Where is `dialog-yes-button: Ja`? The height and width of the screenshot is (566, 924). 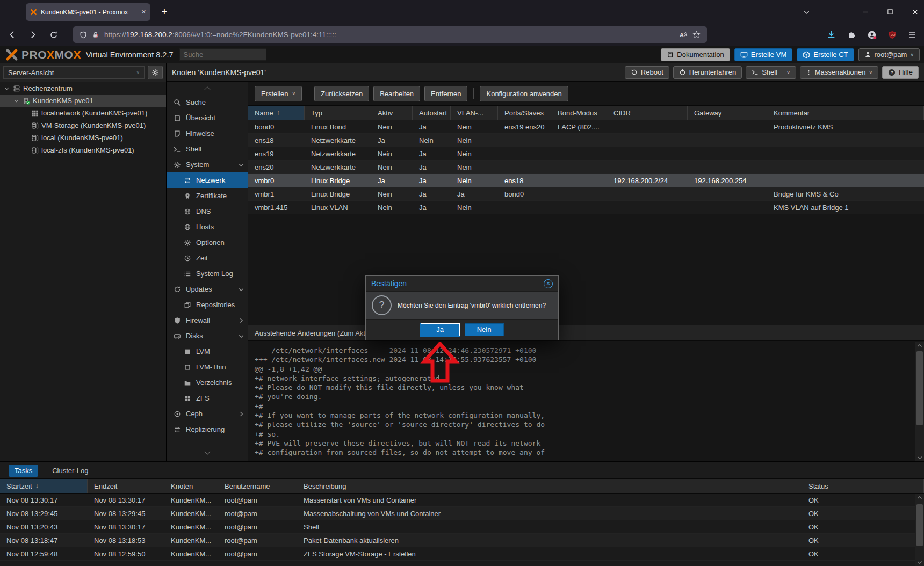
dialog-yes-button: Ja is located at coordinates (441, 330).